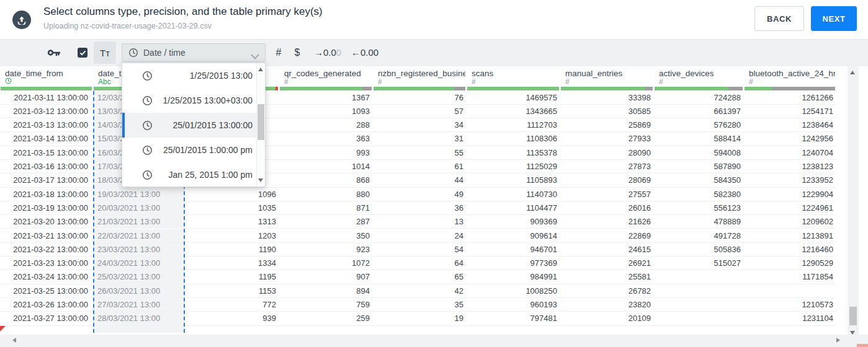  What do you see at coordinates (232, 291) in the screenshot?
I see `table-cell: 1153` at bounding box center [232, 291].